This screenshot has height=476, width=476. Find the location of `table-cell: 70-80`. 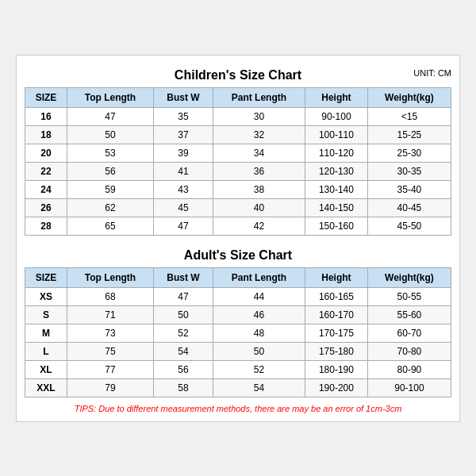

table-cell: 70-80 is located at coordinates (409, 351).